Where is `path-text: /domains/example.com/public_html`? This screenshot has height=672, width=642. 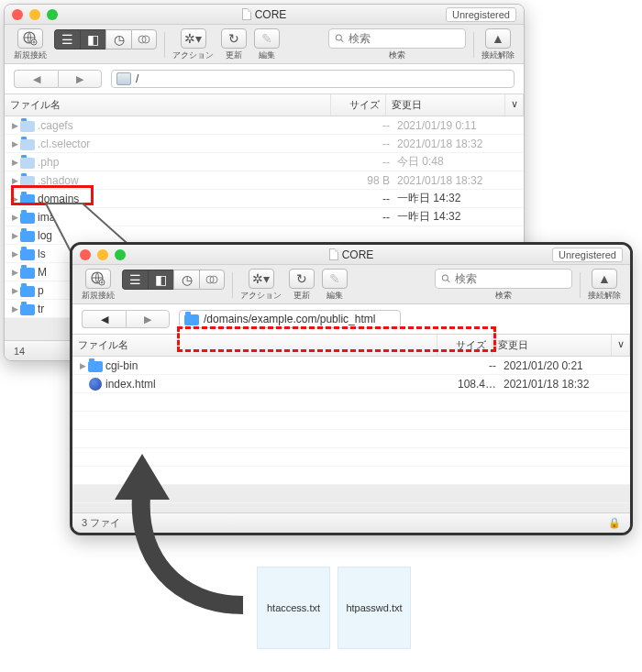 path-text: /domains/example.com/public_html is located at coordinates (290, 319).